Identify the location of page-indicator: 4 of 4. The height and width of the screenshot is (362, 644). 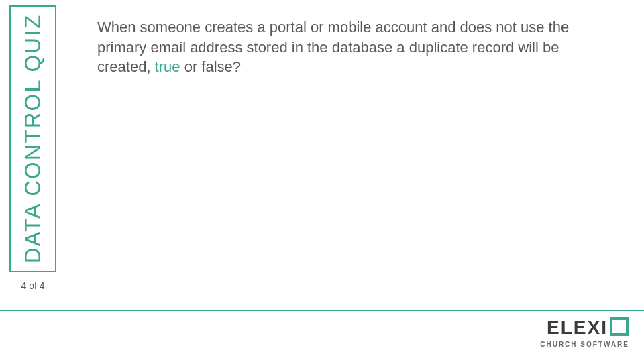
(33, 289).